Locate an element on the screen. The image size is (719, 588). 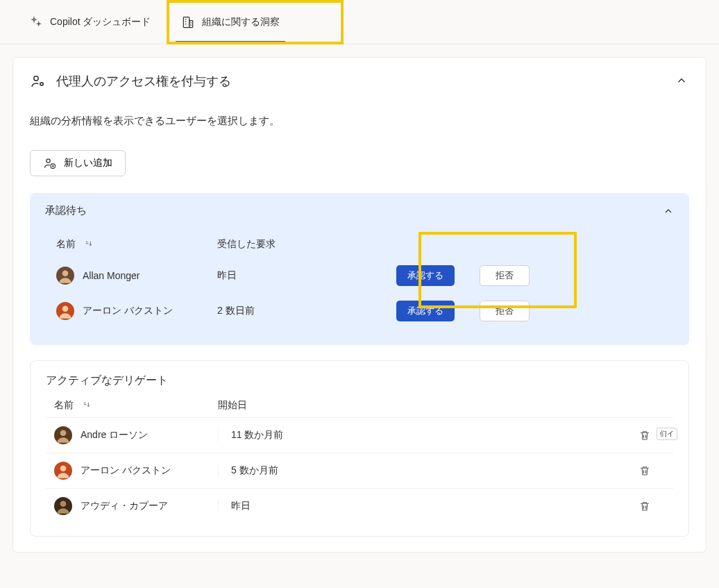
col-request-header: 受信した要求 is located at coordinates (246, 244).